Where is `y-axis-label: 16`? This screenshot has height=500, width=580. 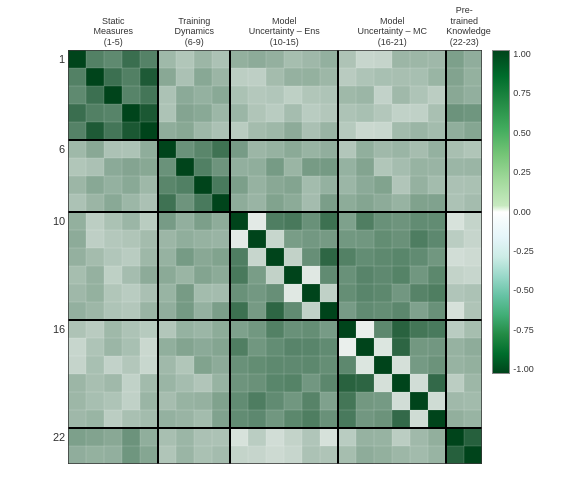
y-axis-label: 16 is located at coordinates (57, 329).